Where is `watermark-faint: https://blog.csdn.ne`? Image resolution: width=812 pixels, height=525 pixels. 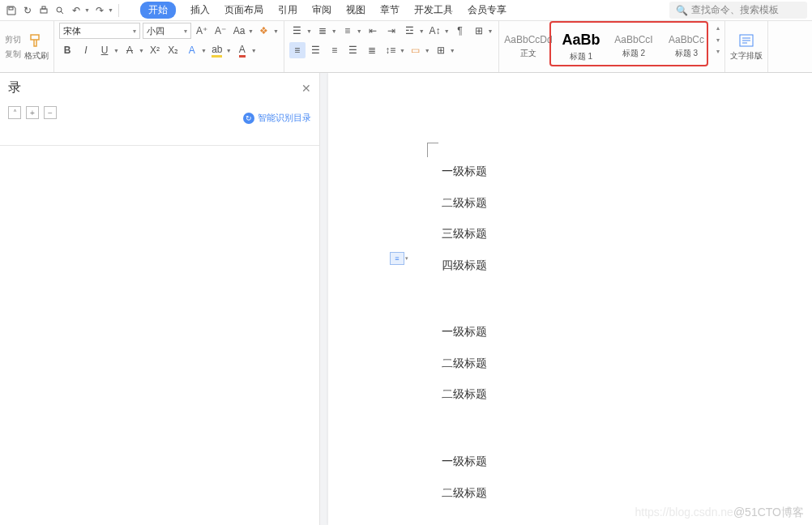
watermark-faint: https://blog.csdn.ne is located at coordinates (684, 512).